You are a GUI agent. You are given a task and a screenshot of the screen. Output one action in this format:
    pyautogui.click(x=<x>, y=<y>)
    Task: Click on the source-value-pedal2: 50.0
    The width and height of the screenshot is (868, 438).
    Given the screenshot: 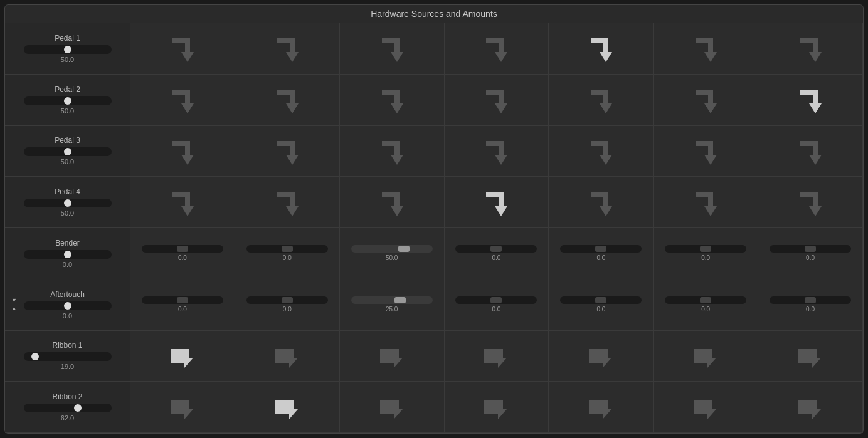 What is the action you would take?
    pyautogui.click(x=68, y=111)
    